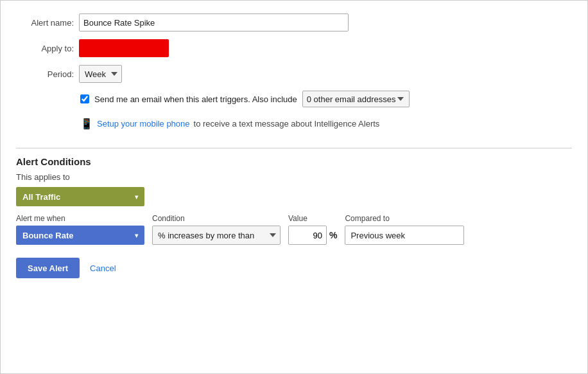 The image size is (588, 374). I want to click on actions-row: Save Alert Cancel, so click(294, 268).